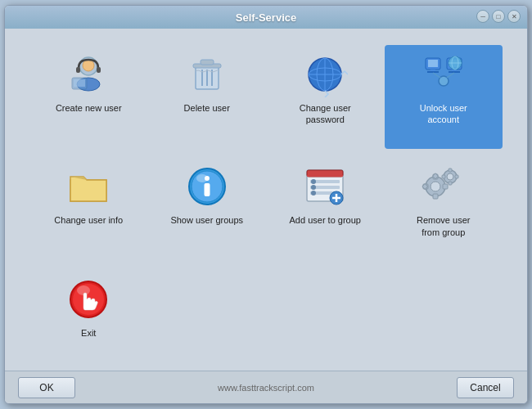 This screenshot has height=409, width=532. What do you see at coordinates (444, 187) in the screenshot?
I see `remove-user-from-group-icon` at bounding box center [444, 187].